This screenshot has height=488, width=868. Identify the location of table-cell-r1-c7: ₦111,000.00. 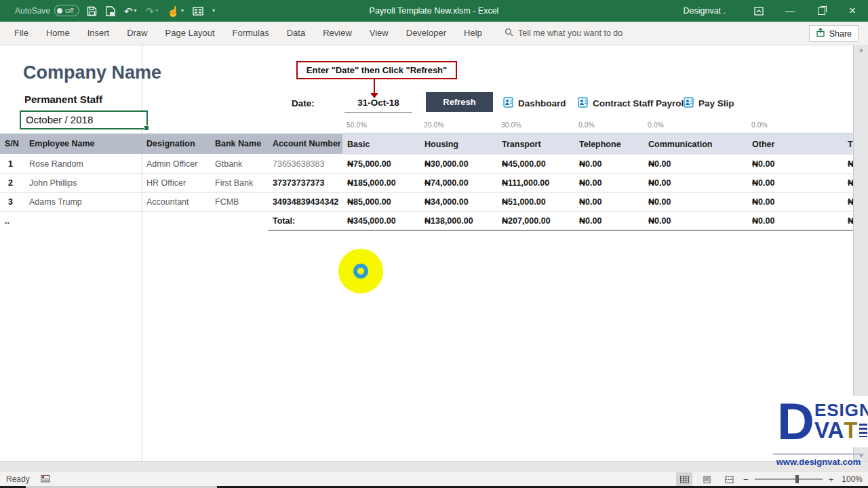
(536, 183).